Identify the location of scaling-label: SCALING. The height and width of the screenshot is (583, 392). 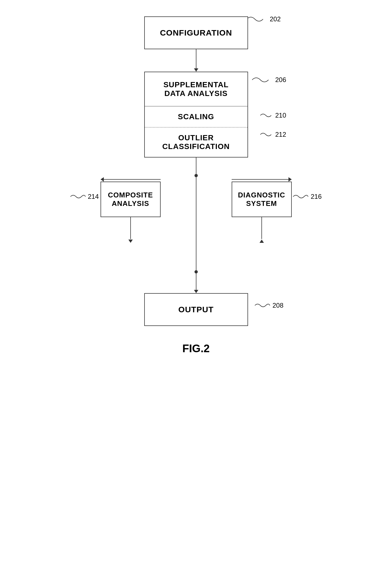
(196, 117).